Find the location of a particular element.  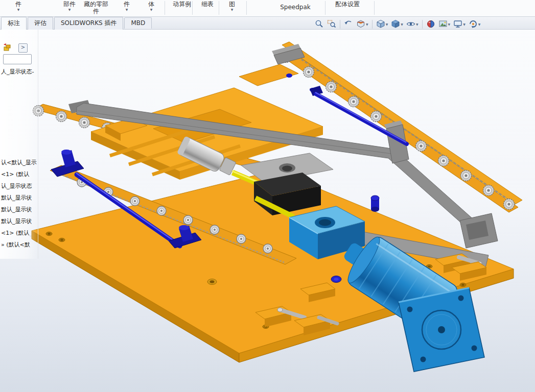

hide-show-items-icon: ▼ is located at coordinates (412, 24).